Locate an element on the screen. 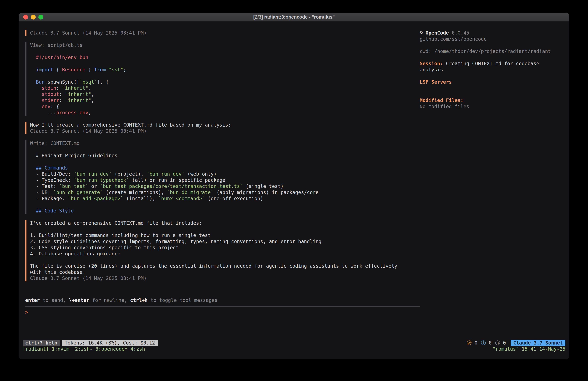  text-segment: ## Code Style is located at coordinates (55, 211).